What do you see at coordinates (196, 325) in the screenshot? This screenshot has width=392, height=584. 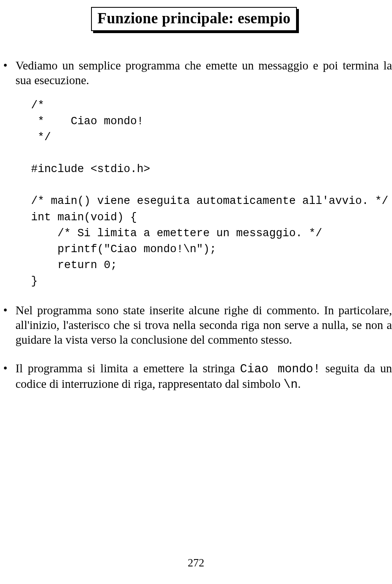 I see `list-item: Nel programma sono state inserite alcune…` at bounding box center [196, 325].